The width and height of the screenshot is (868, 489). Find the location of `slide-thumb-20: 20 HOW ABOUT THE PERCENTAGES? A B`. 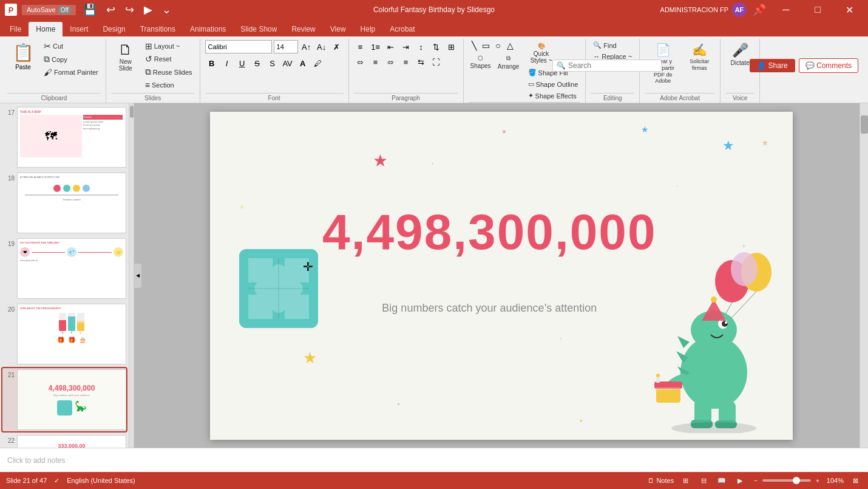

slide-thumb-20: 20 HOW ABOUT THE PERCENTAGES? A B is located at coordinates (64, 334).